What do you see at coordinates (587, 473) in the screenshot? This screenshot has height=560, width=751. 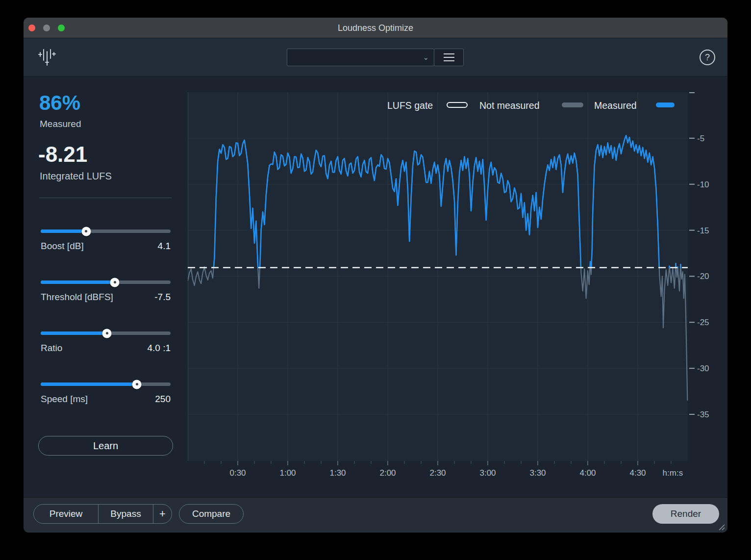 I see `svg-text: 4:00` at bounding box center [587, 473].